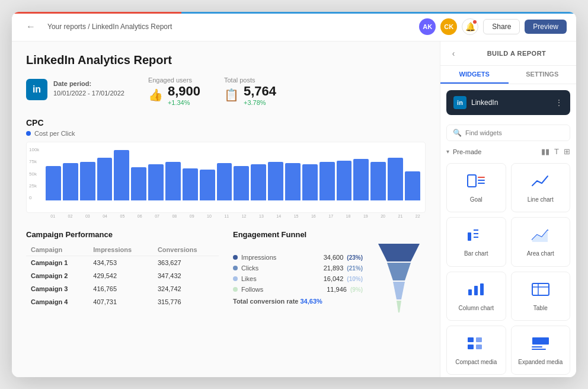 This screenshot has width=588, height=389. Describe the element at coordinates (477, 254) in the screenshot. I see `bar-chart-label: Bar chart` at that location.